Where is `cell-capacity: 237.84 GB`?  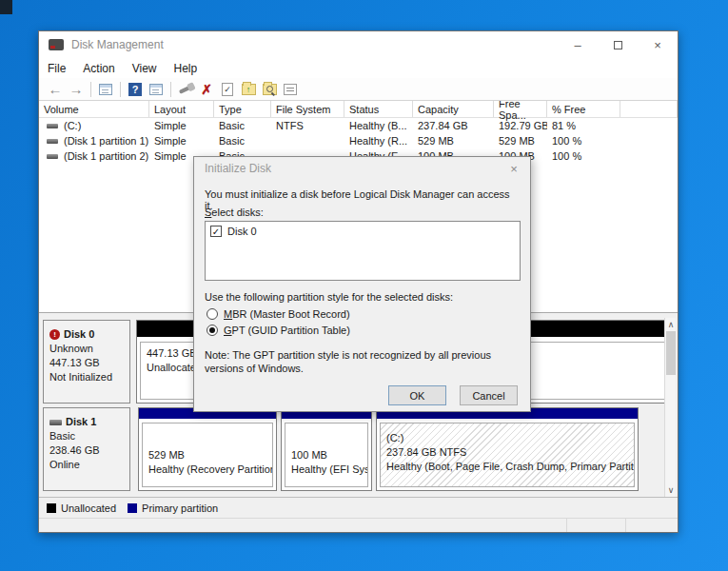 cell-capacity: 237.84 GB is located at coordinates (453, 126).